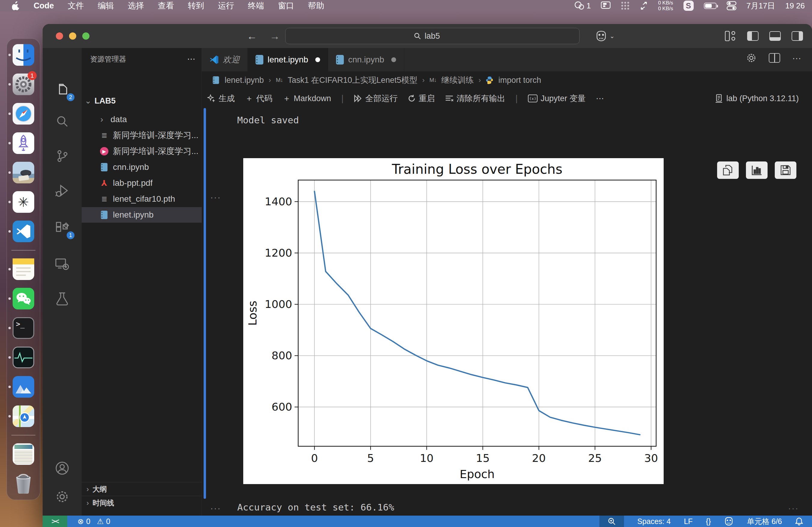 The image size is (812, 527). What do you see at coordinates (23, 114) in the screenshot?
I see `dock-safari` at bounding box center [23, 114].